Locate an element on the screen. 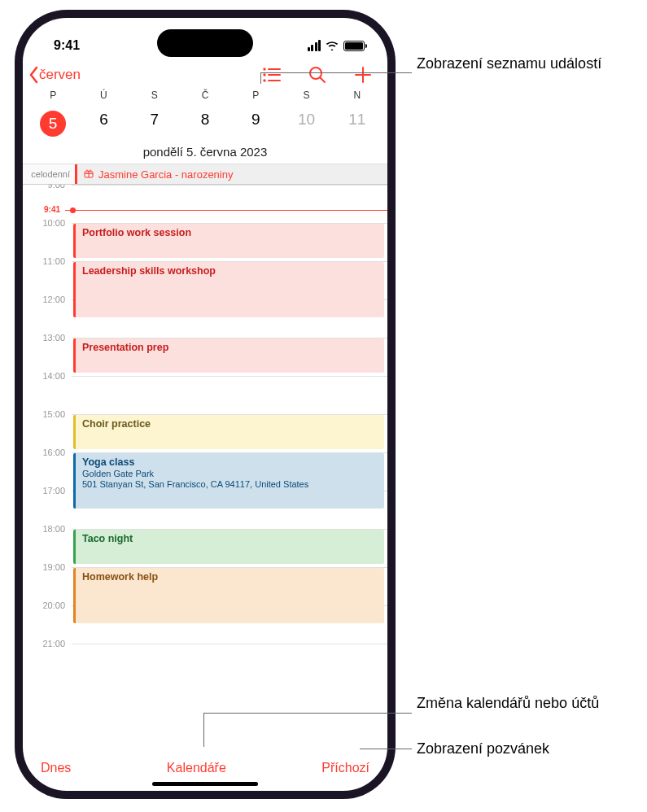  event-title: Taco night is located at coordinates (230, 539).